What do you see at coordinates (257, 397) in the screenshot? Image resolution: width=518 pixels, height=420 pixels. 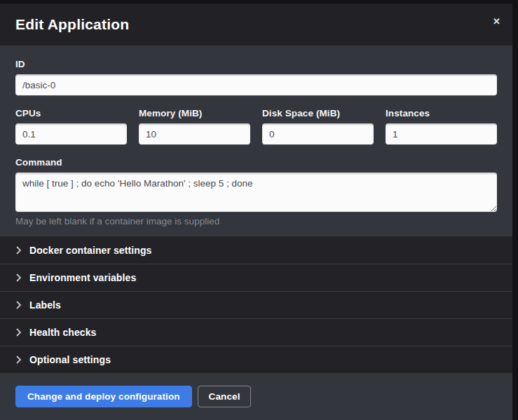 I see `modal-footer: Change and deploy configuration Cancel` at bounding box center [257, 397].